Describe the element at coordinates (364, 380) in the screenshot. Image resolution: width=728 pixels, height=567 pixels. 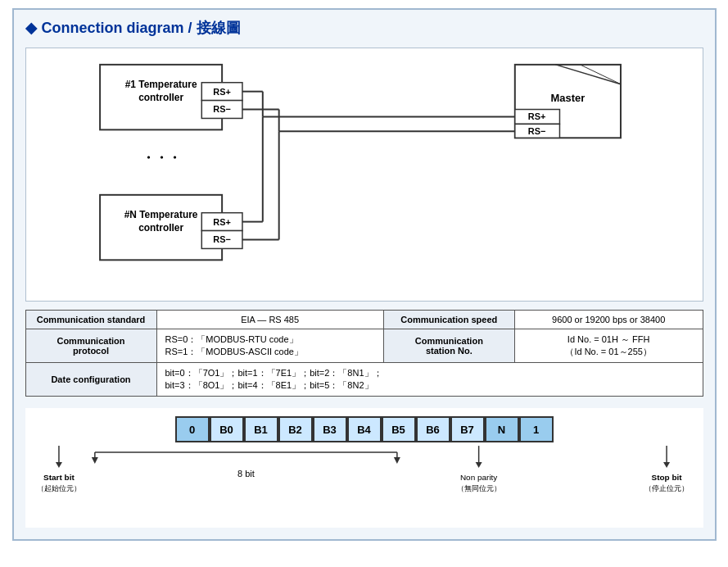
I see `table-row-3: Date configuration bit=0：「7O1」；bit=1：「7E…` at that location.